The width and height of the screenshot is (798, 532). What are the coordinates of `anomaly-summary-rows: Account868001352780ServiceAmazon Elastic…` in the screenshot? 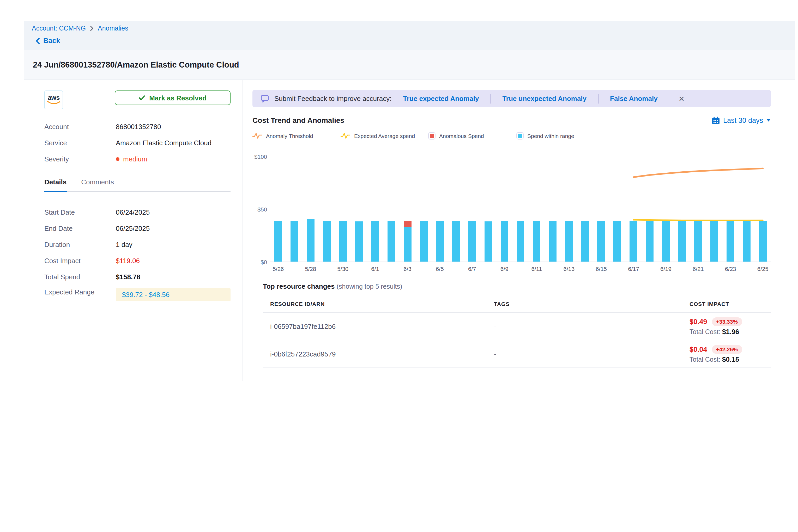 It's located at (137, 142).